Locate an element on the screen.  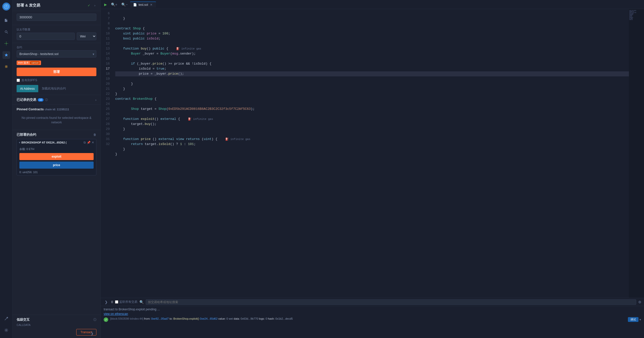
gas-limit-section is located at coordinates (56, 18).